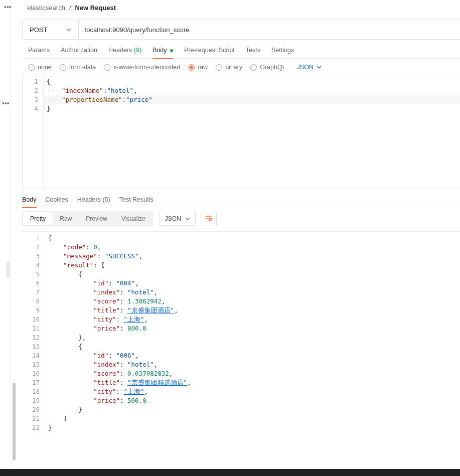 This screenshot has width=460, height=476. Describe the element at coordinates (163, 53) in the screenshot. I see `tab-body: Body` at that location.